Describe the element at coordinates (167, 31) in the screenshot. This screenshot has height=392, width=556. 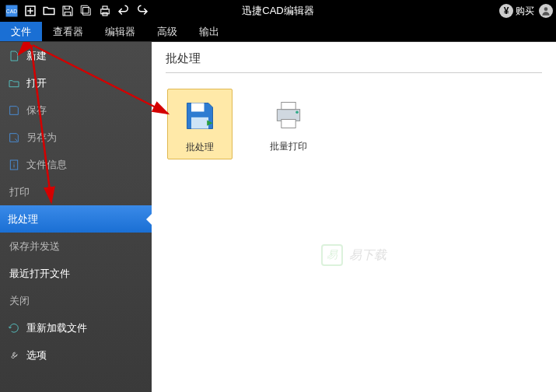
I see `menu-advanced: 高级` at that location.